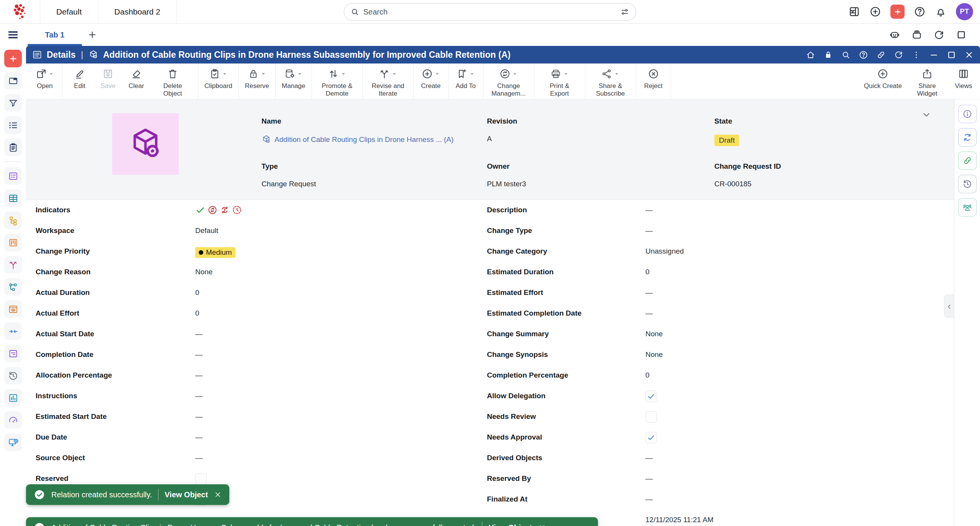  Describe the element at coordinates (490, 35) in the screenshot. I see `view-tab-bar: Tab 1` at that location.